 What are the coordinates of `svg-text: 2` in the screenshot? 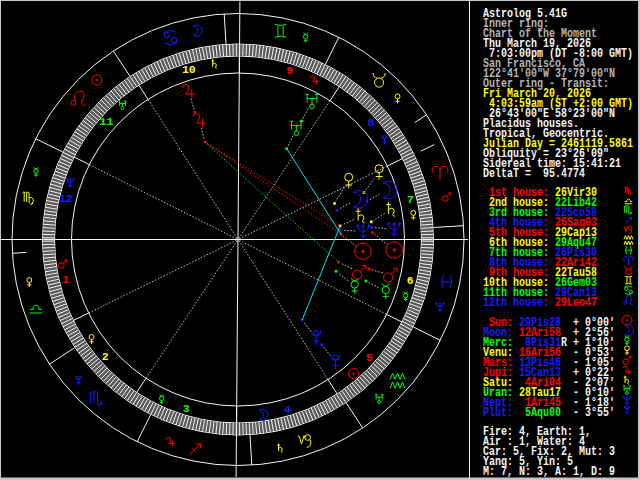 It's located at (106, 356).